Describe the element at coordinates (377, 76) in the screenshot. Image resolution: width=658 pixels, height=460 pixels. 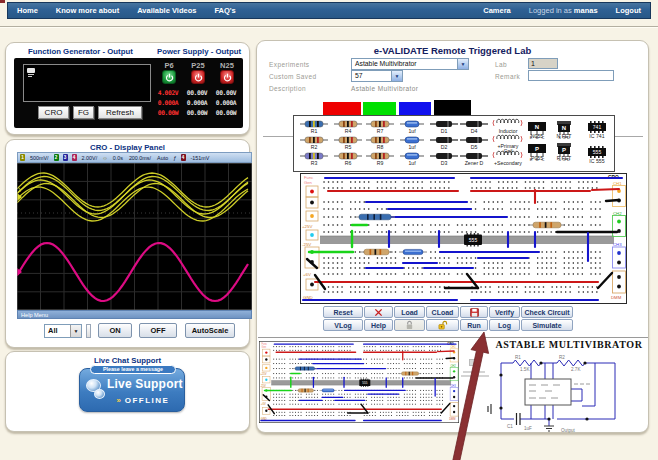
I see `custom-saved-select: 57▼` at that location.